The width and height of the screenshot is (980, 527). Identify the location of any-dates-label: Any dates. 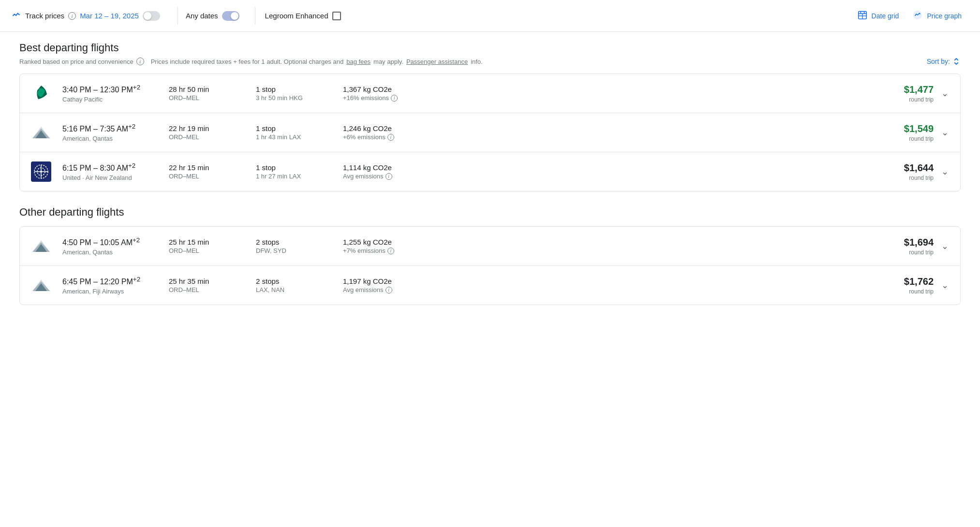
(202, 15).